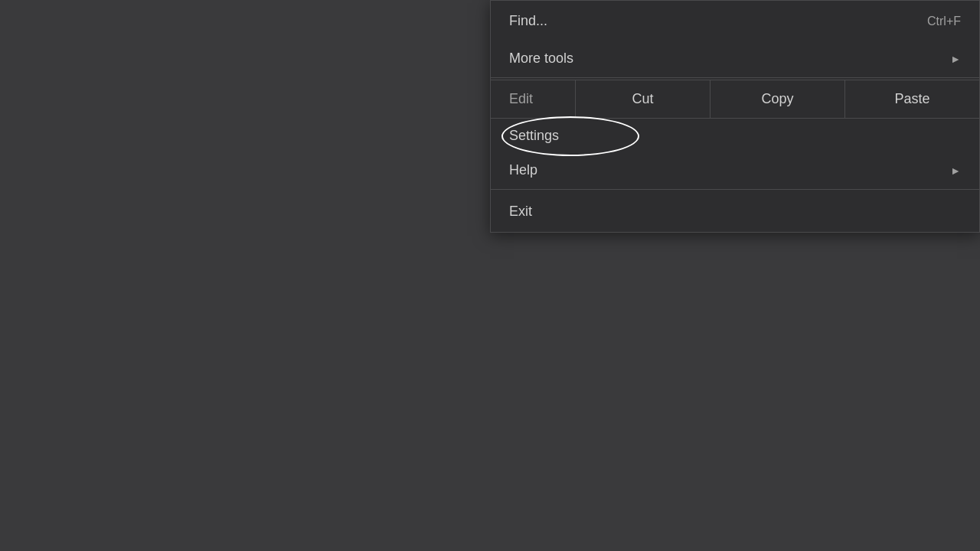  Describe the element at coordinates (944, 21) in the screenshot. I see `find-shortcut: Ctrl+F` at that location.